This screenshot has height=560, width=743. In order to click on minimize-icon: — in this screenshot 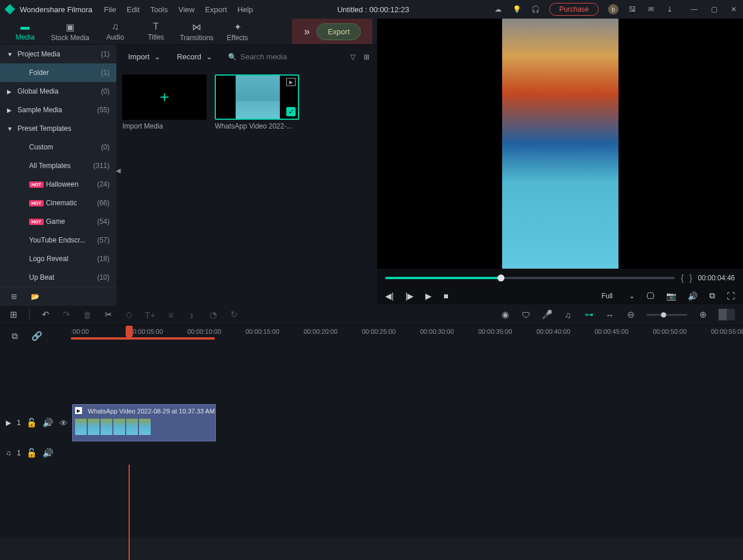, I will do `click(694, 9)`.